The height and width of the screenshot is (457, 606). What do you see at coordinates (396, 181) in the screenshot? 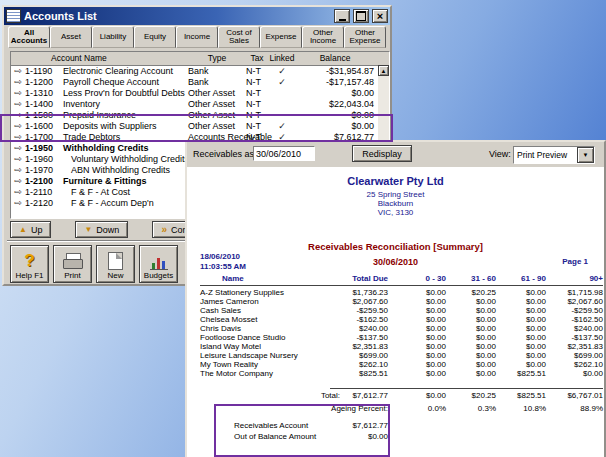
I see `company-name: Clearwater Pty Ltd` at bounding box center [396, 181].